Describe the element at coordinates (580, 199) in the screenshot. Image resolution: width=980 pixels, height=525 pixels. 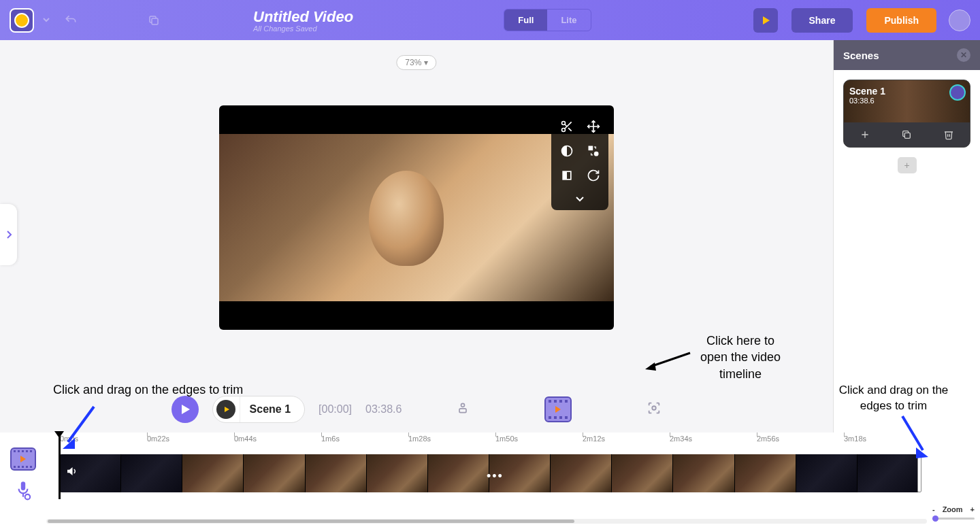
I see `expand-tools-icon` at that location.